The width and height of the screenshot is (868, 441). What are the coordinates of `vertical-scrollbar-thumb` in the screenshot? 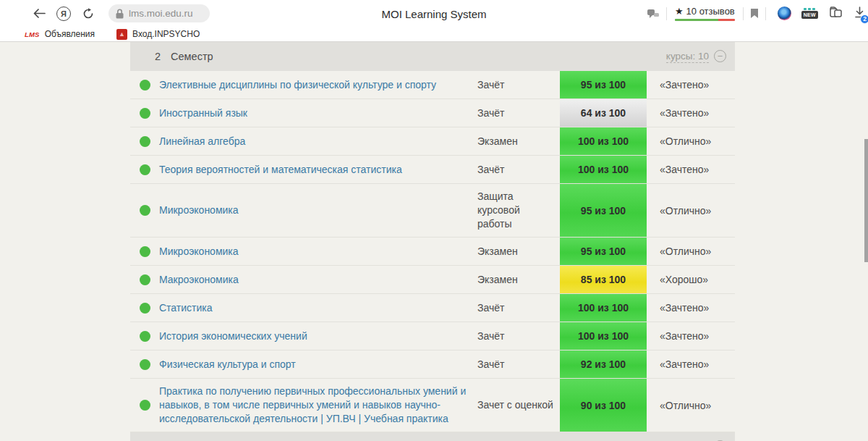 It's located at (867, 201).